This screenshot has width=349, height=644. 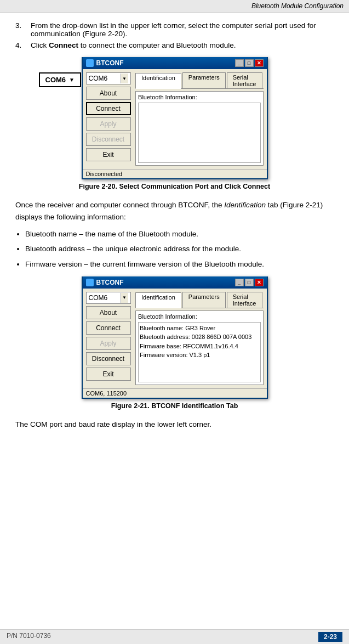 I want to click on bullet-3: Firmware version – the current firmware …, so click(x=180, y=264).